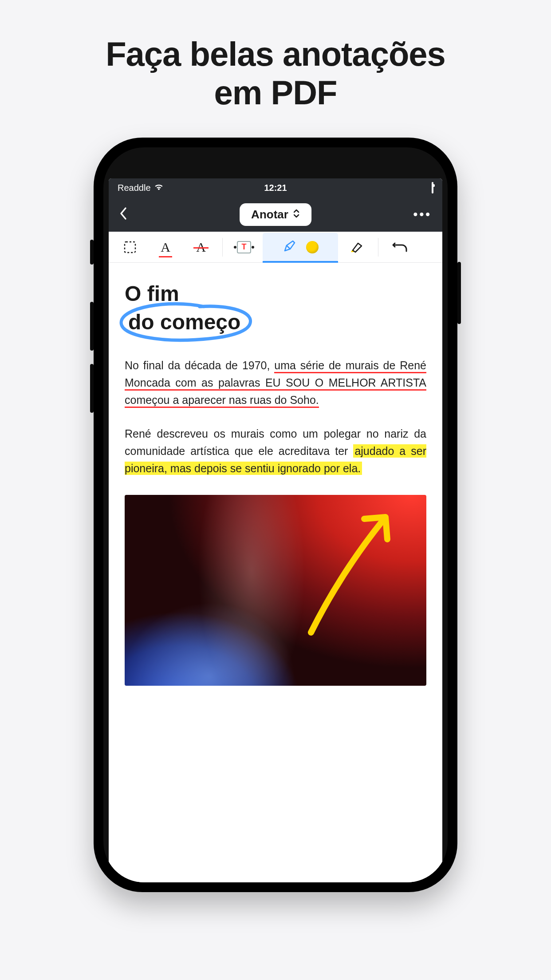 Image resolution: width=551 pixels, height=980 pixels. Describe the element at coordinates (276, 309) in the screenshot. I see `doc-title: O fim do começo` at that location.